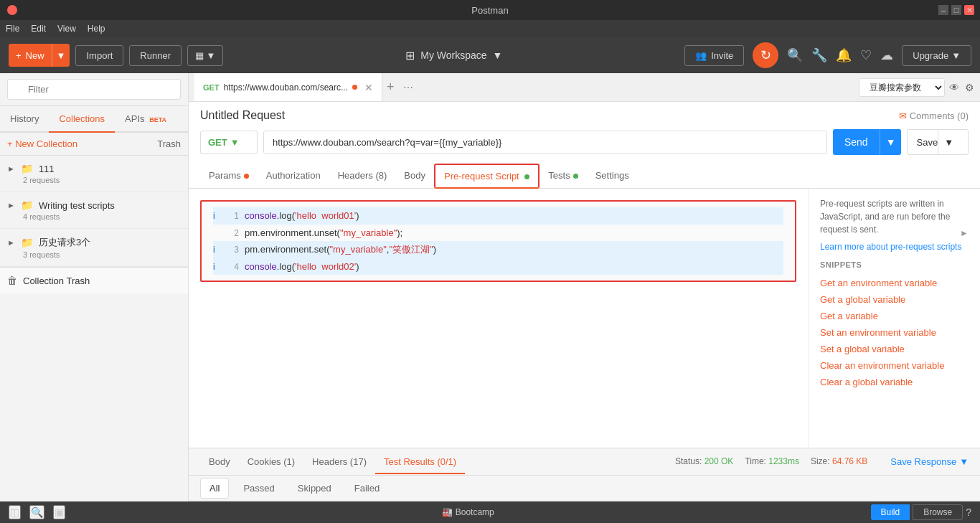 The image size is (980, 523). I want to click on resp-tab-cookies: Cookies (1), so click(271, 462).